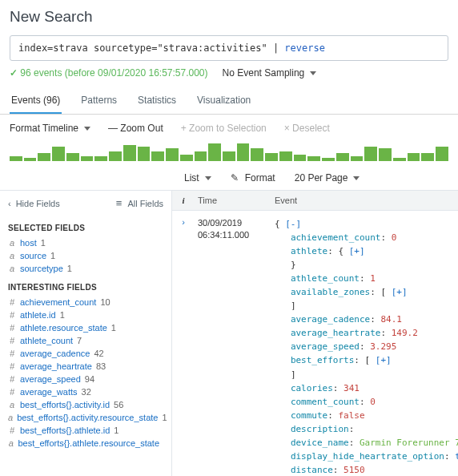 This screenshot has height=476, width=458. I want to click on format-button: Format, so click(253, 178).